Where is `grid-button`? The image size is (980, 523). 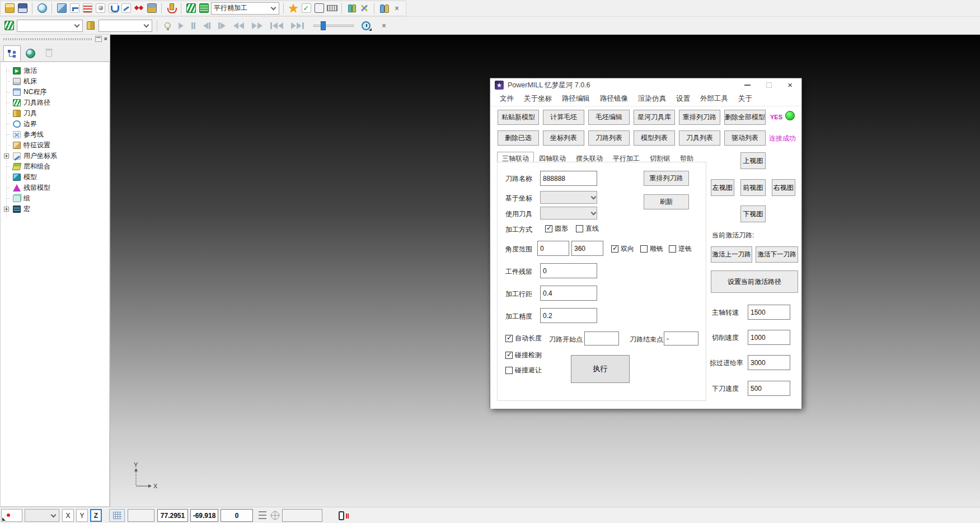
grid-button is located at coordinates (117, 515).